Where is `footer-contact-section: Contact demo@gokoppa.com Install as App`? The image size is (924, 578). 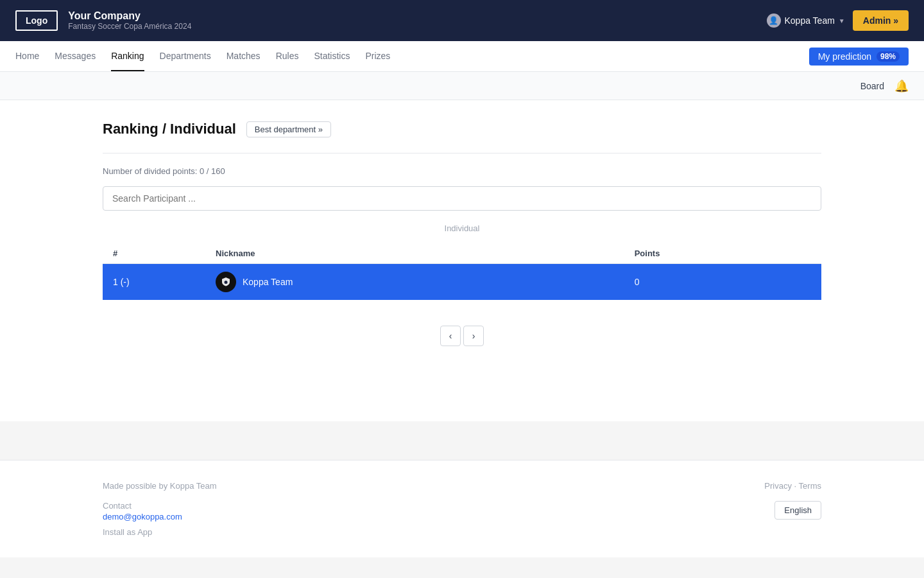
footer-contact-section: Contact demo@gokoppa.com Install as App is located at coordinates (142, 519).